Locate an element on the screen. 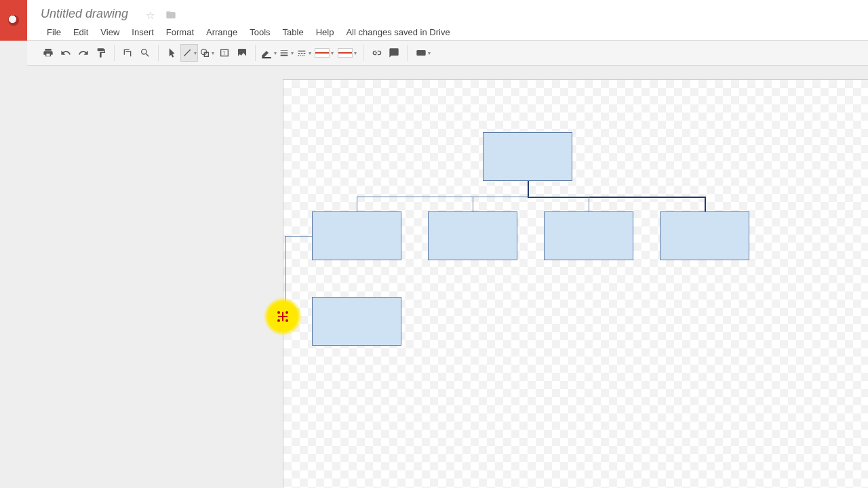  menu-tools: Tools is located at coordinates (260, 33).